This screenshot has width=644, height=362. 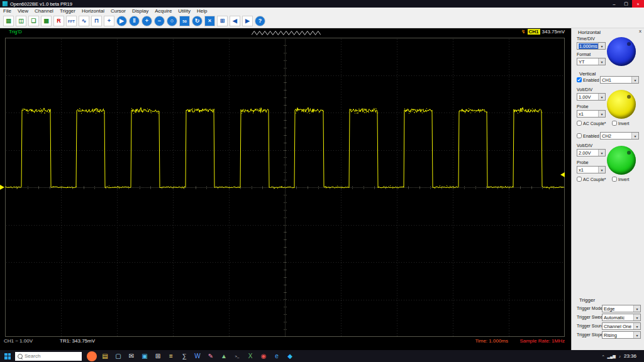 What do you see at coordinates (237, 356) in the screenshot?
I see `terminal-icon: >_` at bounding box center [237, 356].